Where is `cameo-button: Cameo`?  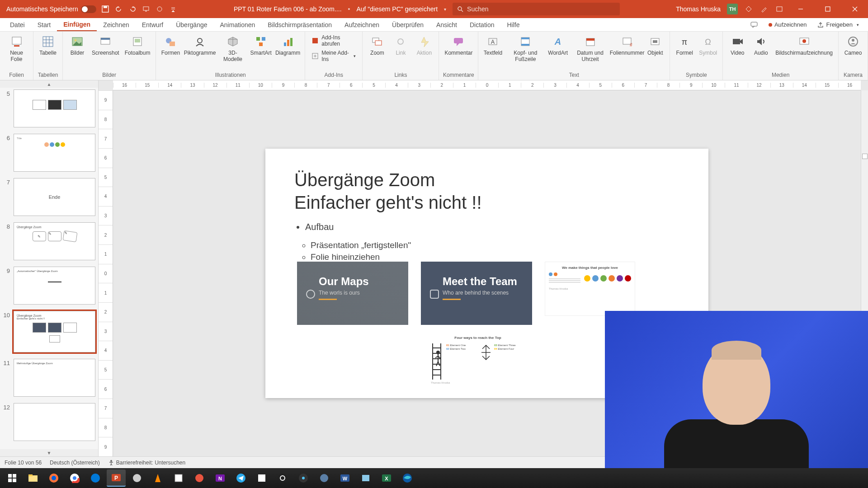
cameo-button: Cameo is located at coordinates (853, 45).